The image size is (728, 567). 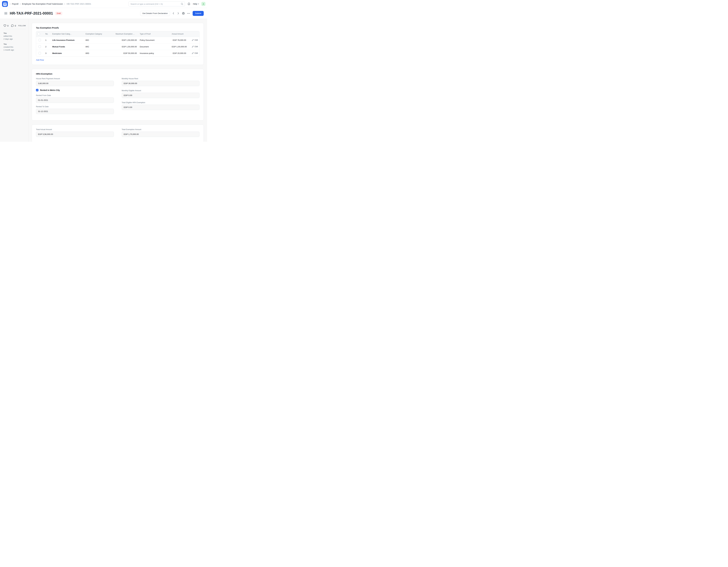 I want to click on cell-actual-amount: EGP 76,000.00, so click(x=179, y=40).